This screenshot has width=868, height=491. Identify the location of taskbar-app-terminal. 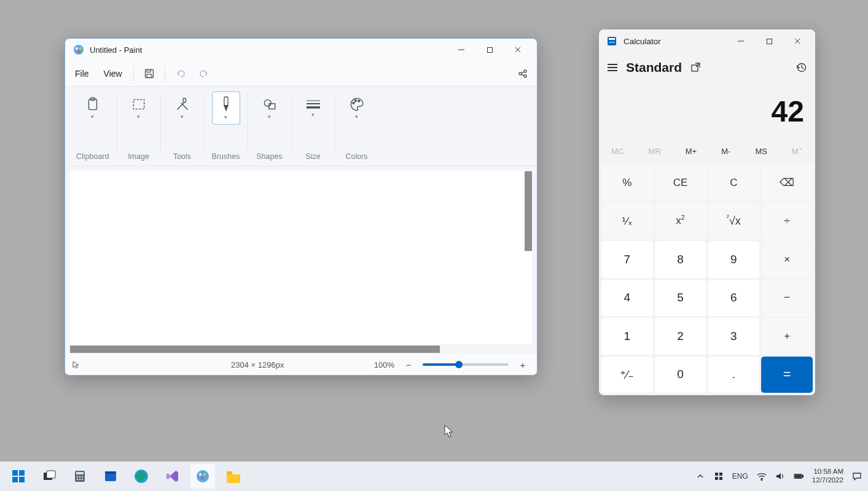
(111, 476).